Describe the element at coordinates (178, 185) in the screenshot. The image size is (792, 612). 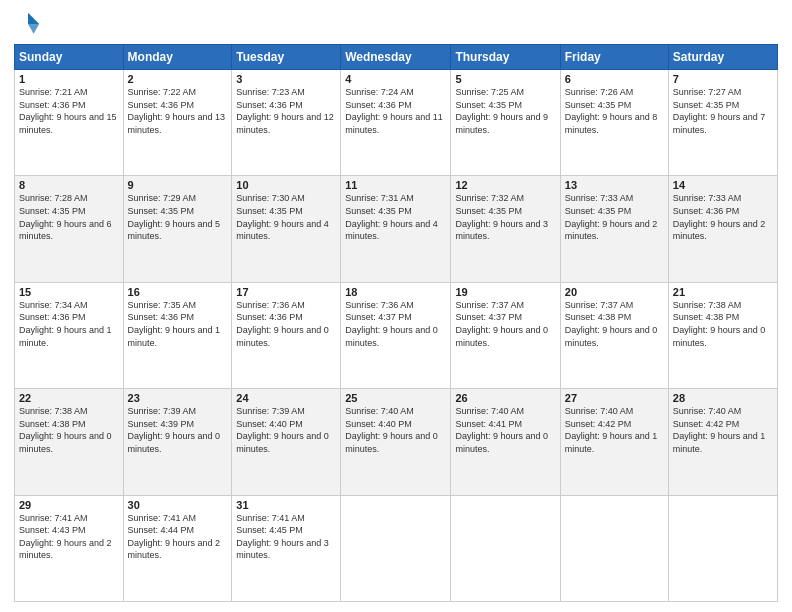
I see `day-number: 9` at that location.